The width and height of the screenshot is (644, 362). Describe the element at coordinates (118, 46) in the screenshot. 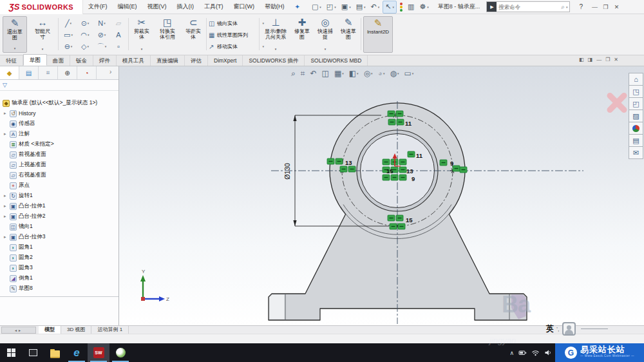

I see `point-tool-button: ▫` at that location.